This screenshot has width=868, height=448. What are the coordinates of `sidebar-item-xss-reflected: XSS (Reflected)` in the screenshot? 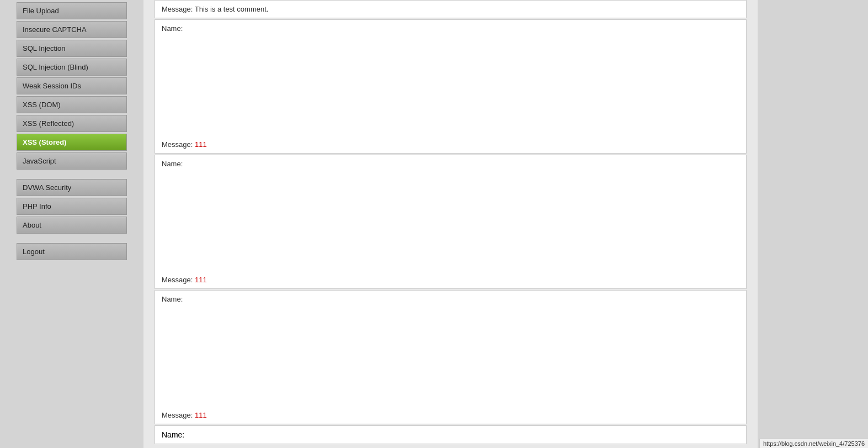 It's located at (72, 124).